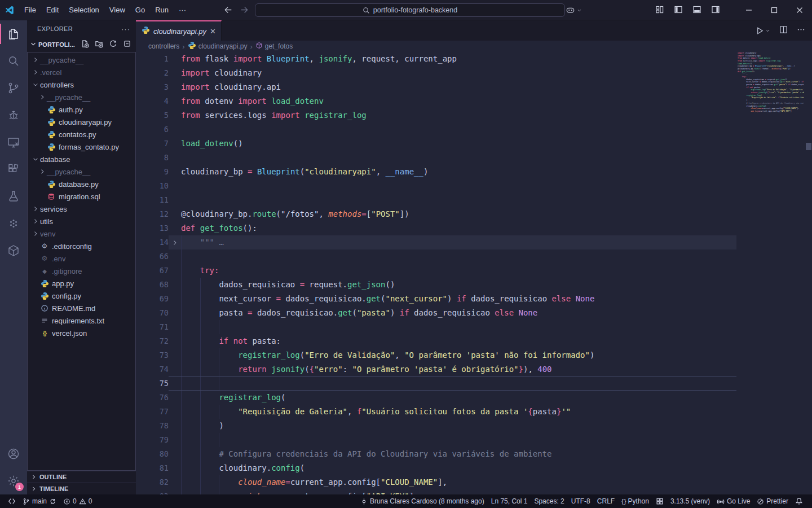 The height and width of the screenshot is (508, 812). I want to click on status-remote-indicator, so click(12, 501).